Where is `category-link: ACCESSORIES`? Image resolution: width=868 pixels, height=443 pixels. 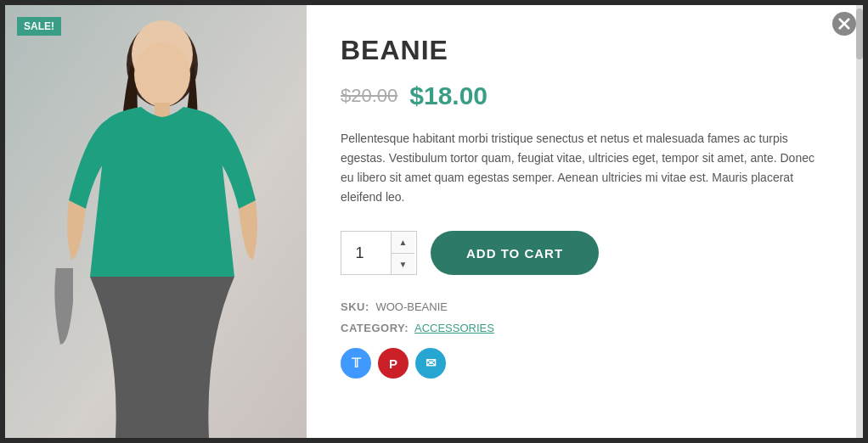 category-link: ACCESSORIES is located at coordinates (454, 328).